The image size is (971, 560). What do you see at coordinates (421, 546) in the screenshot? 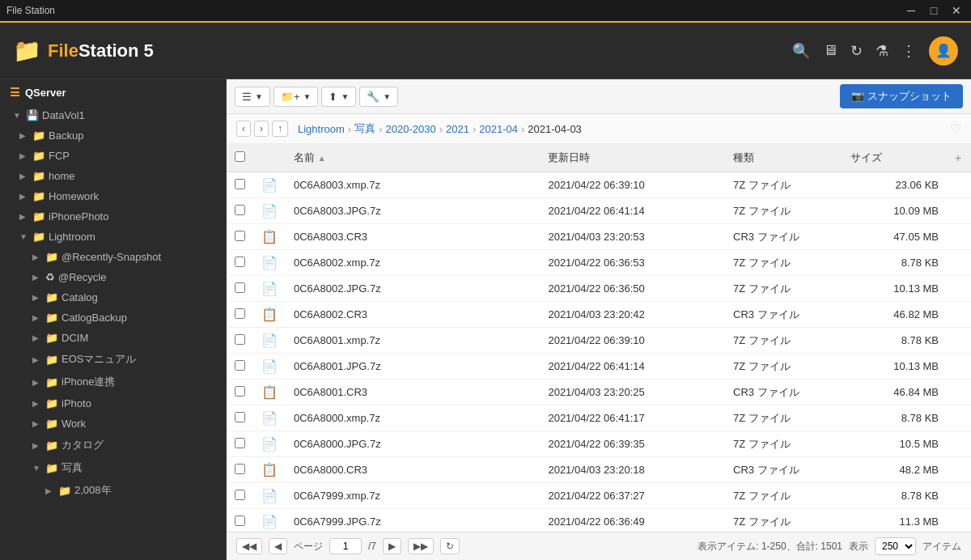
I see `last-page-button: ▶▶` at bounding box center [421, 546].